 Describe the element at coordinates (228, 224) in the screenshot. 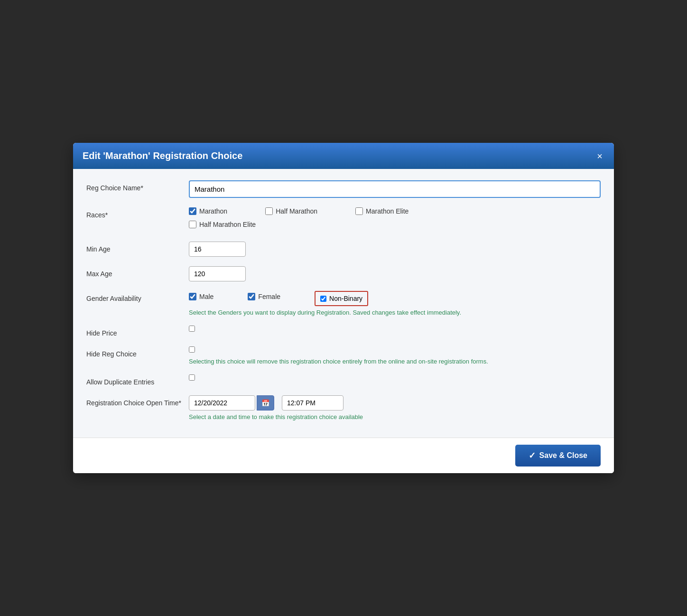

I see `race-half-marathon-elite-label: Half Marathon Elite` at that location.